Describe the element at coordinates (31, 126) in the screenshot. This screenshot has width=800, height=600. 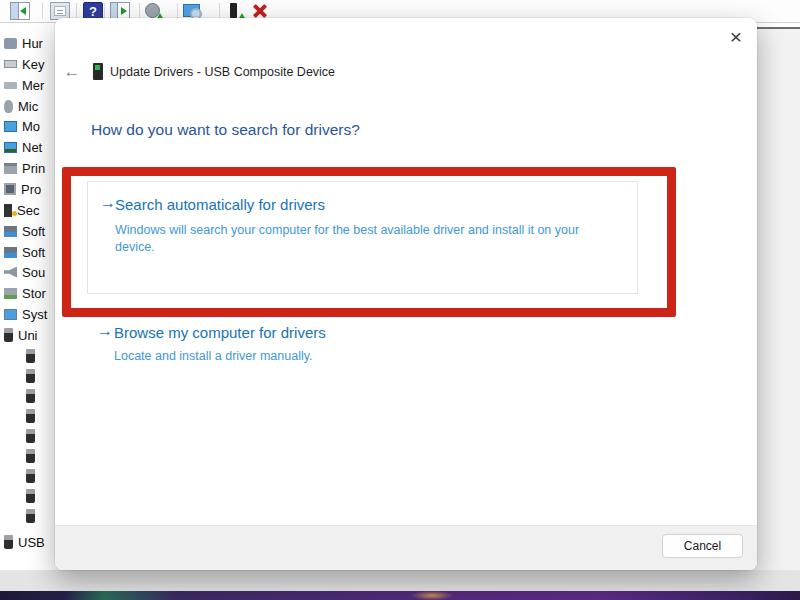
I see `tree-item-label: Mo` at that location.